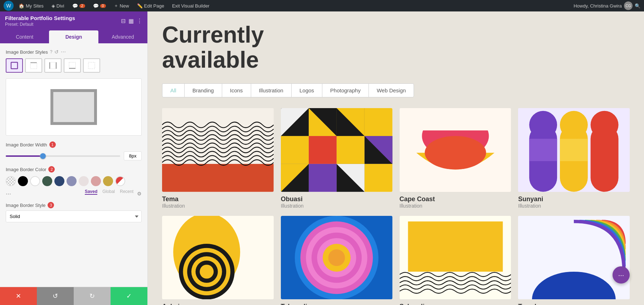 The width and height of the screenshot is (644, 305). I want to click on fab-button: ···, so click(621, 275).